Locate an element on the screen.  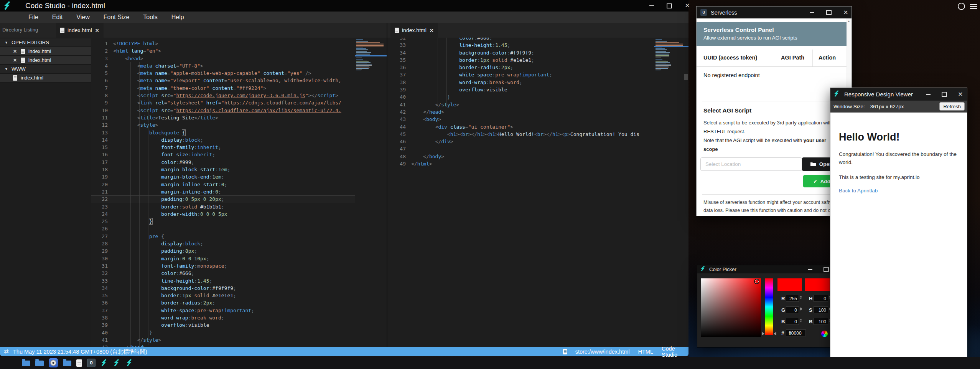
back-to-aprintlab-link: Back to Aprintlab is located at coordinates (899, 190).